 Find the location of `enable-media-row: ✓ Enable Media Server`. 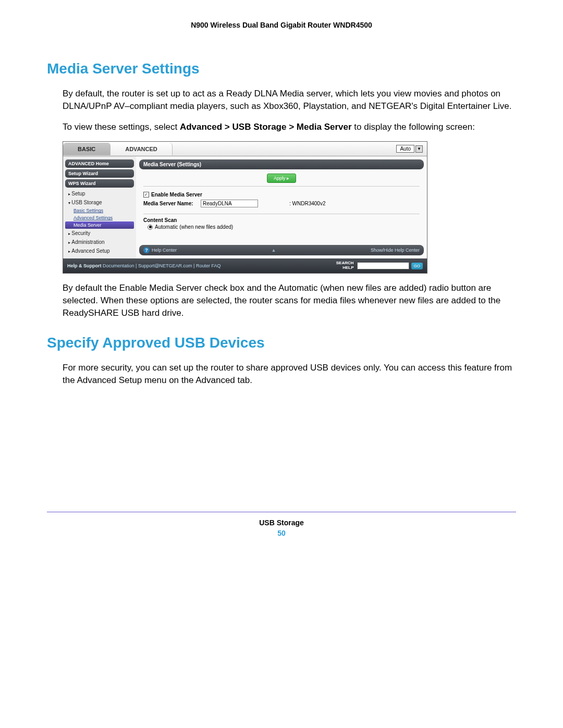

enable-media-row: ✓ Enable Media Server is located at coordinates (282, 195).